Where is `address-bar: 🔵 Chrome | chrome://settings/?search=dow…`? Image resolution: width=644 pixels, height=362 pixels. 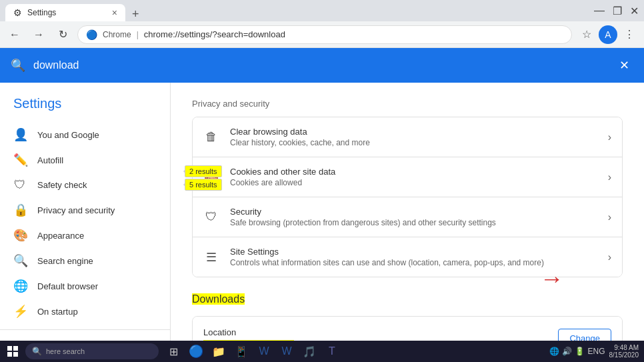
address-bar: 🔵 Chrome | chrome://settings/?search=dow… is located at coordinates (325, 35).